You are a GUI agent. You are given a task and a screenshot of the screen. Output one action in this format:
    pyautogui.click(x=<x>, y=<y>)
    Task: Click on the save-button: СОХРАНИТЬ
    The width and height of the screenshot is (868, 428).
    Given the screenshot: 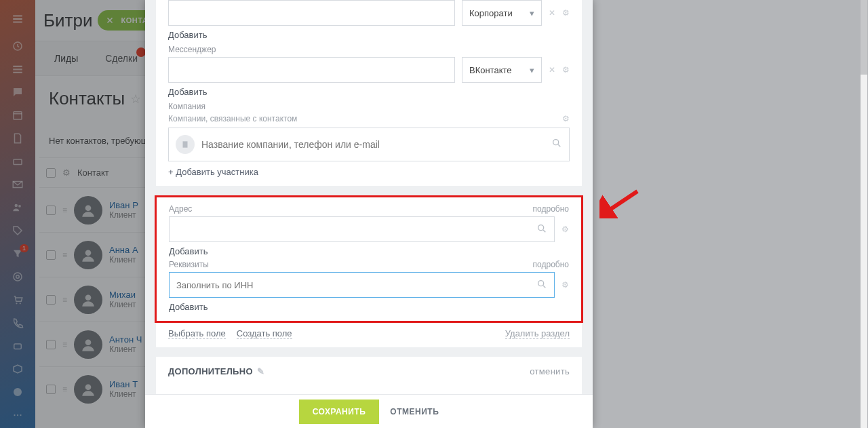 What is the action you would take?
    pyautogui.click(x=339, y=412)
    